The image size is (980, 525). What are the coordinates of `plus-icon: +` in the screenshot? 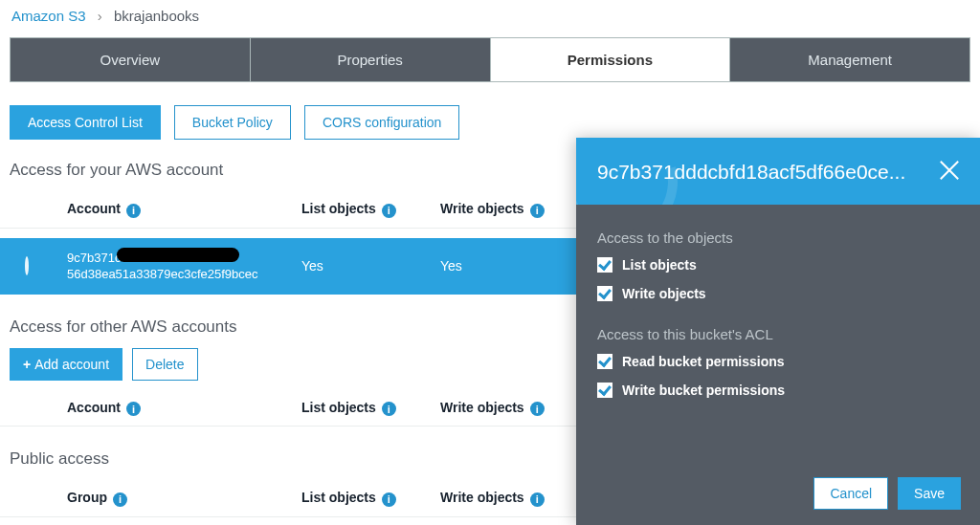 It's located at (27, 364).